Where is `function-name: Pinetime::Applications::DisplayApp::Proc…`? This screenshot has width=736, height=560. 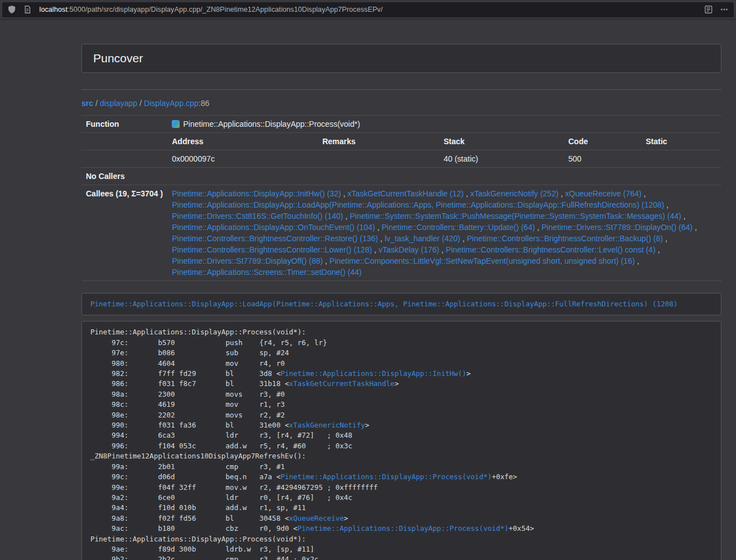
function-name: Pinetime::Applications::DisplayApp::Proc… is located at coordinates (272, 124).